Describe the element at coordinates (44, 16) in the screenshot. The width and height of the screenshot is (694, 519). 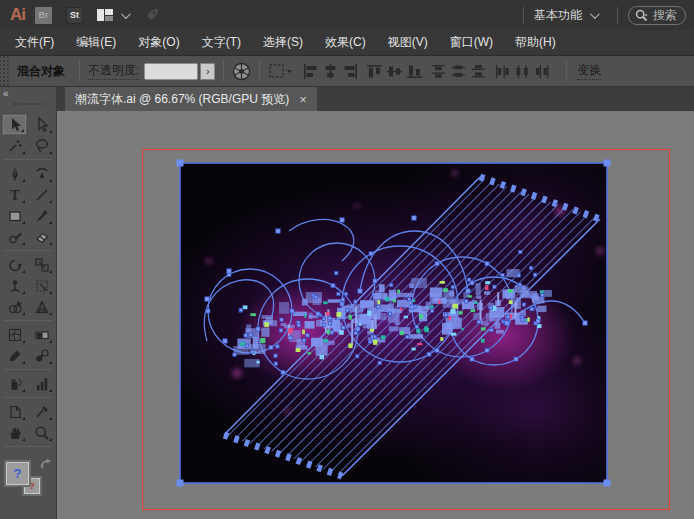
I see `bridge-button: Br` at that location.